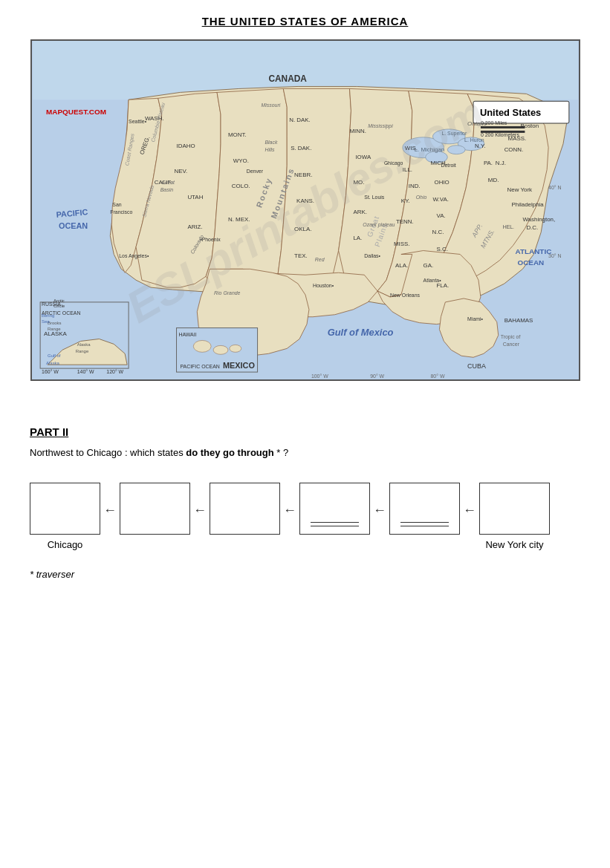  Describe the element at coordinates (440, 199) in the screenshot. I see `svg-text: W.VA.` at that location.